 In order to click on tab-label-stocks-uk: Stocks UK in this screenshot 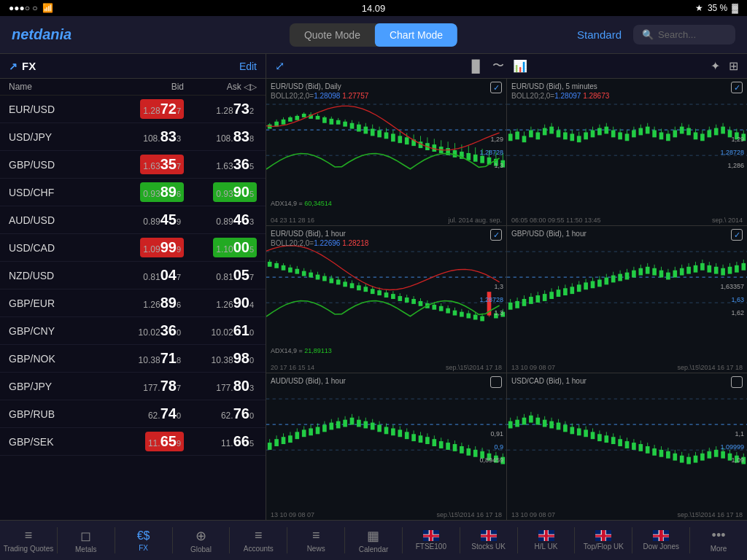, I will do `click(489, 547)`.